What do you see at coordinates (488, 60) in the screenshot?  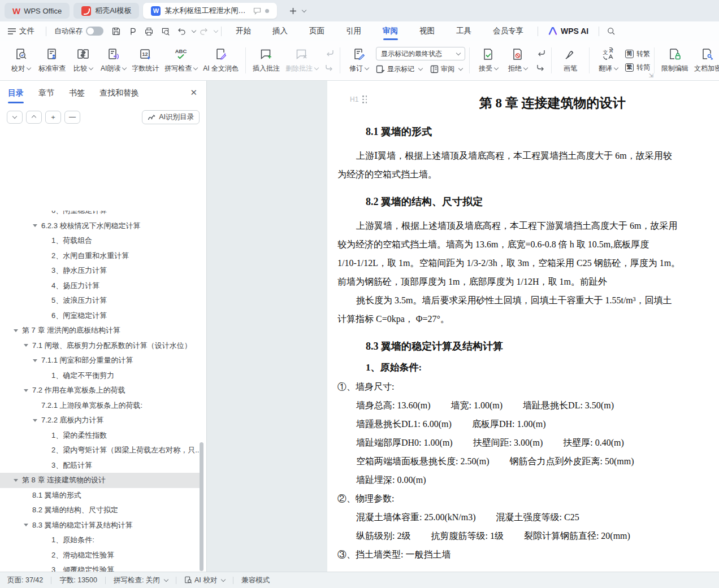 I see `accept-change-button: 接受` at bounding box center [488, 60].